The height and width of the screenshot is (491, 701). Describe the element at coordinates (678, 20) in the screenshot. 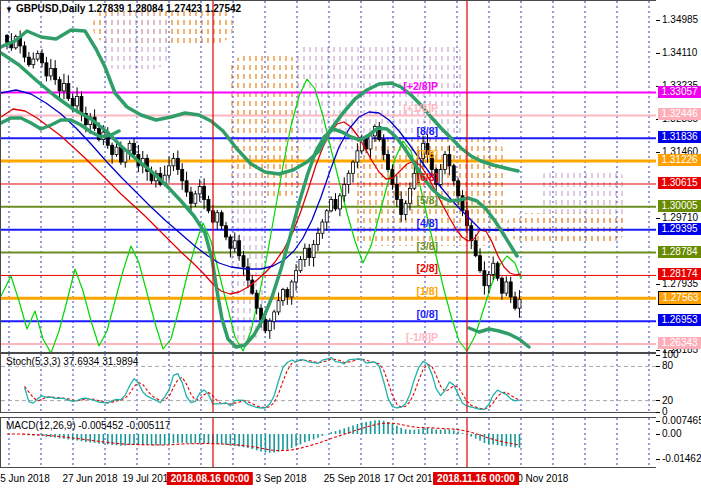

I see `price-axis-label: 1.34985` at that location.